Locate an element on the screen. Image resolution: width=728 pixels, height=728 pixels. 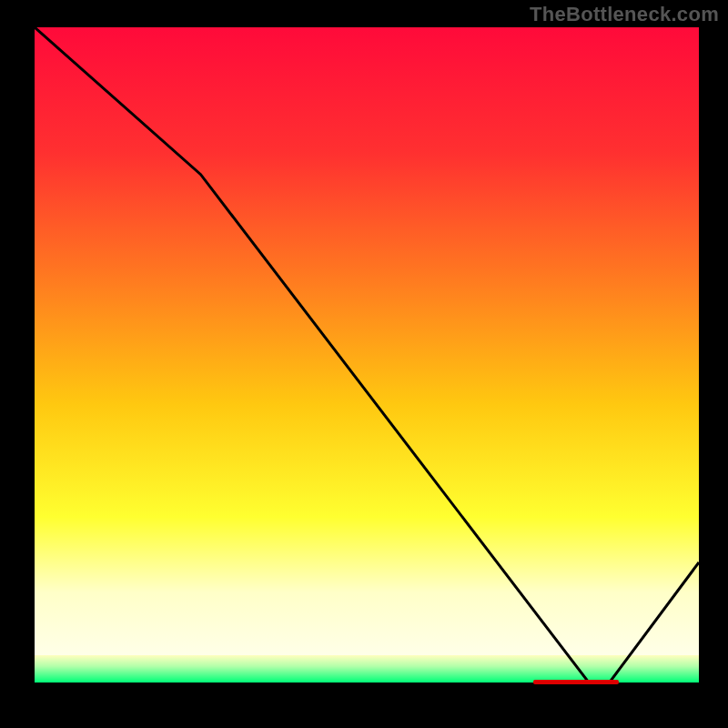
watermark-label: TheBottleneck.com is located at coordinates (624, 15).